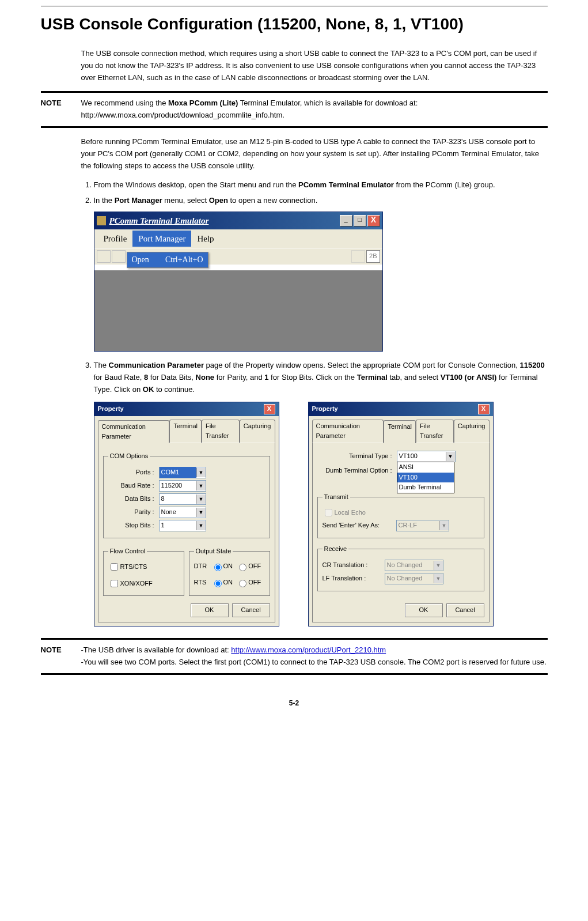 The width and height of the screenshot is (588, 921). I want to click on property-dialog-comm: Property X Communication Parameter Termi…, so click(187, 514).